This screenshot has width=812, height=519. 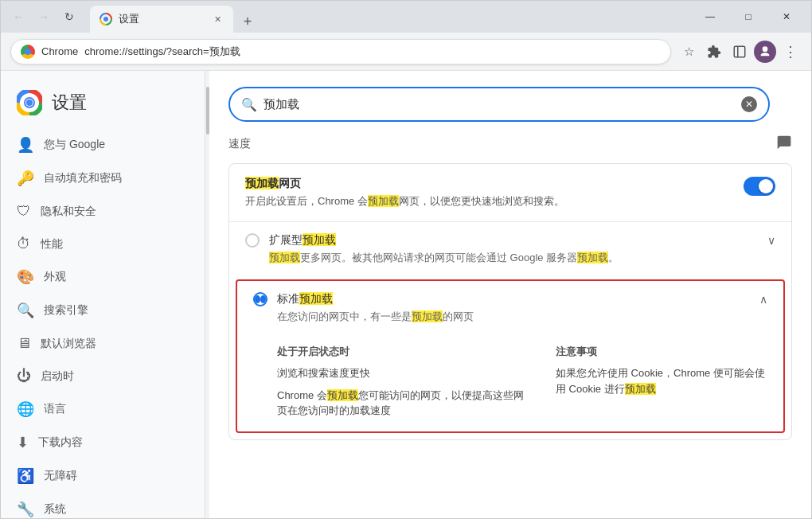 I want to click on key-icon: 🔑, so click(x=25, y=178).